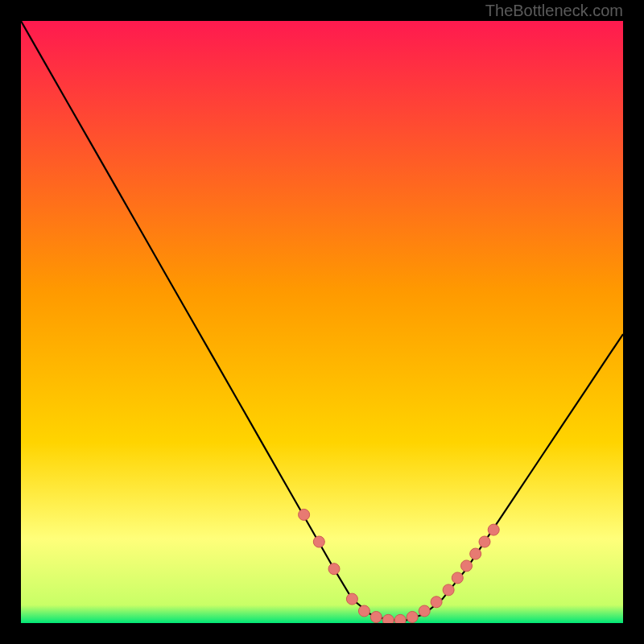 This screenshot has width=644, height=644. What do you see at coordinates (554, 11) in the screenshot?
I see `watermark-text: TheBottleneck.com` at bounding box center [554, 11].